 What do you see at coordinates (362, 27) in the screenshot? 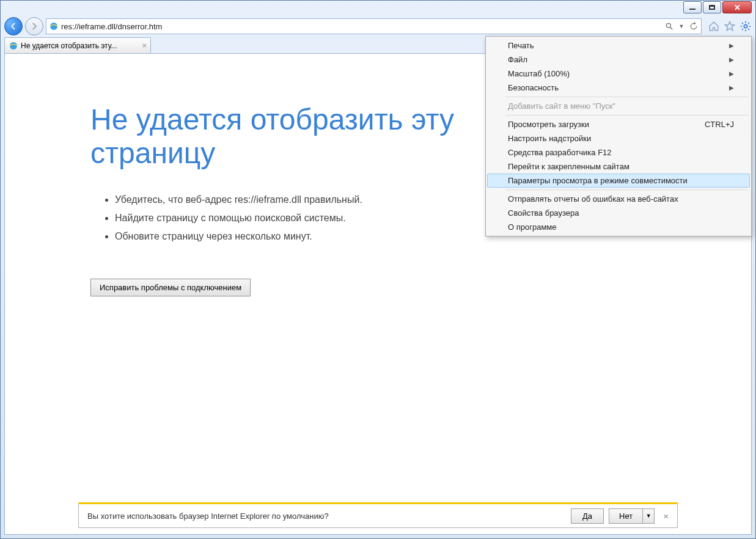
I see `url-input` at bounding box center [362, 27].